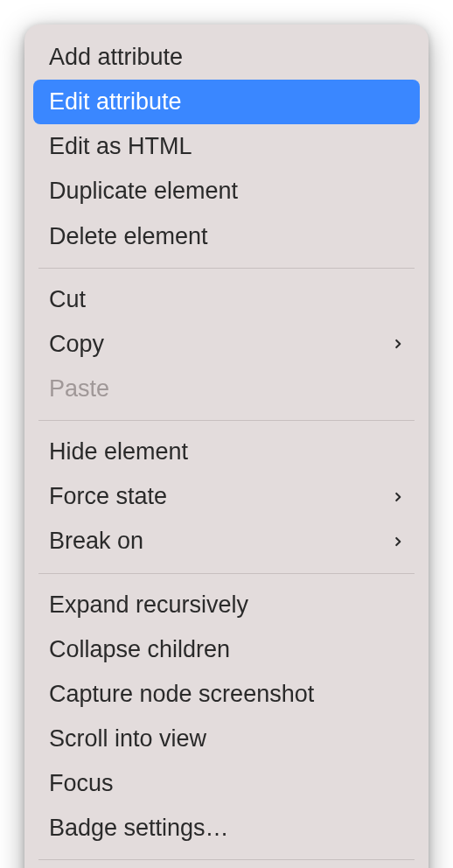  Describe the element at coordinates (226, 541) in the screenshot. I see `menu-break-on: Break on` at that location.